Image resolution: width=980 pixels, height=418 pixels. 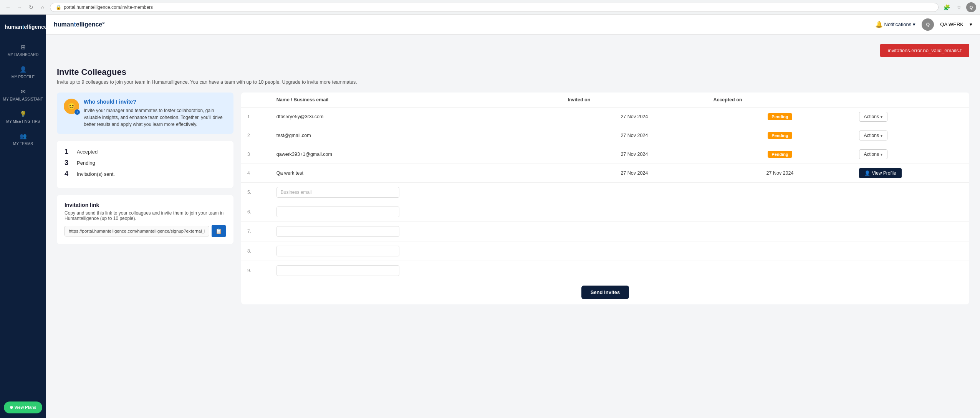 I want to click on pending-label: Pending, so click(x=86, y=163).